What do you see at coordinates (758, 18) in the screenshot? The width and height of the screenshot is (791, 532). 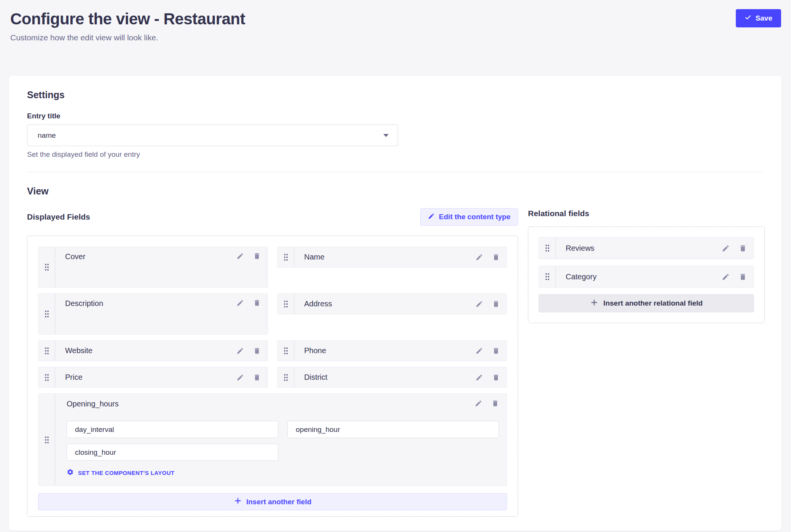 I see `save-button: Save` at bounding box center [758, 18].